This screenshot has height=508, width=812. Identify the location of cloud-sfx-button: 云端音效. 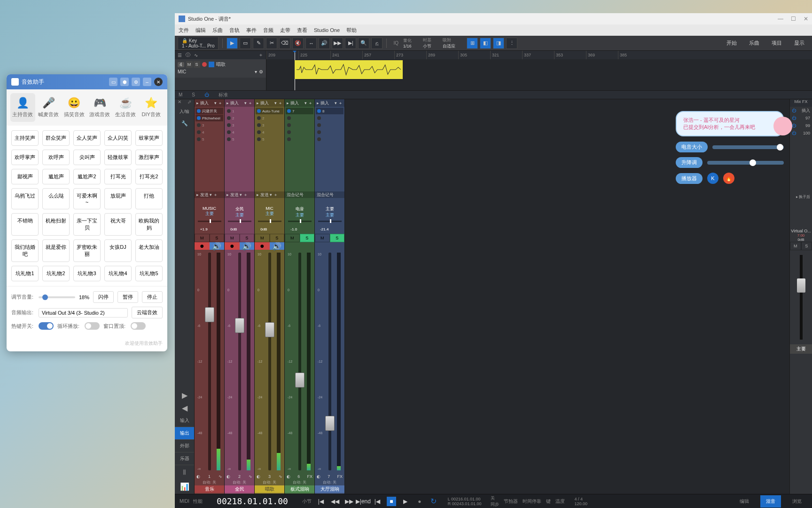
(147, 312).